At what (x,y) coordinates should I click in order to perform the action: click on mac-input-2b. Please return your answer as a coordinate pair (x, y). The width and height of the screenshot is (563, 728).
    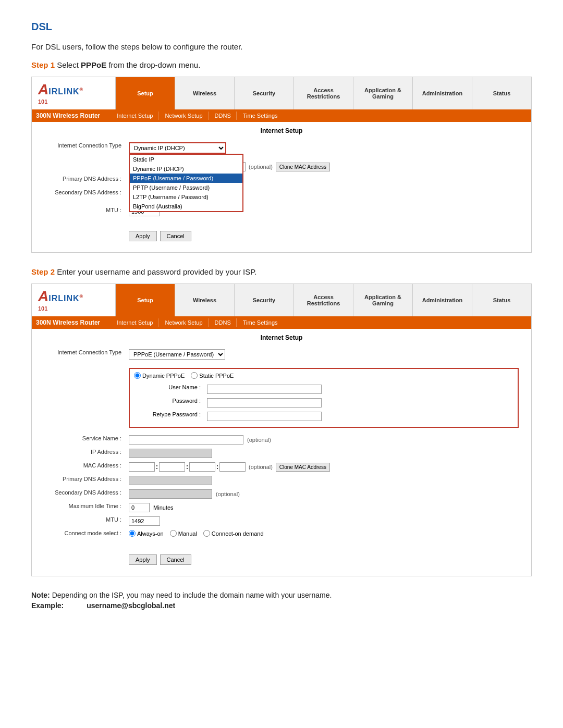
    Looking at the image, I should click on (172, 467).